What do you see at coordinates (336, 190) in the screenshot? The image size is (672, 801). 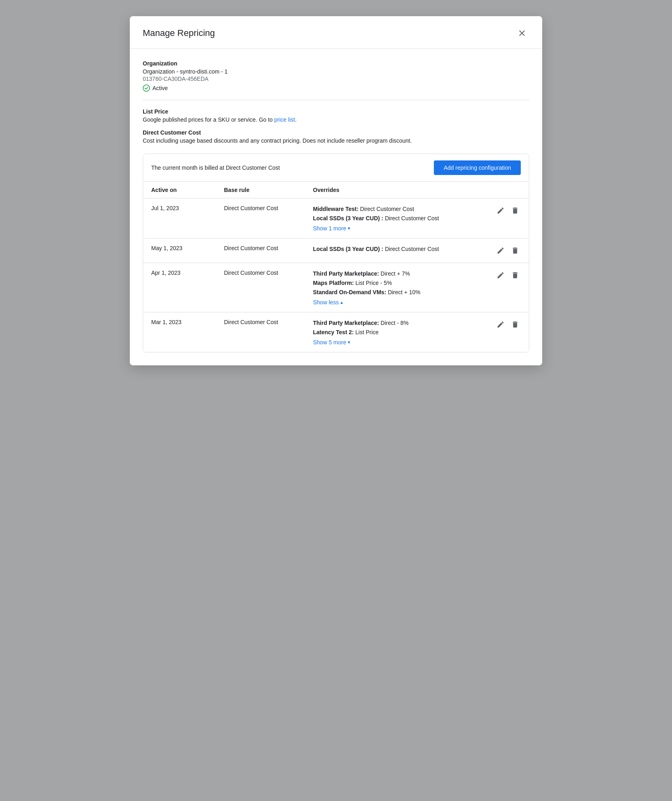 I see `table-header: Active on Base rule Overrides` at bounding box center [336, 190].